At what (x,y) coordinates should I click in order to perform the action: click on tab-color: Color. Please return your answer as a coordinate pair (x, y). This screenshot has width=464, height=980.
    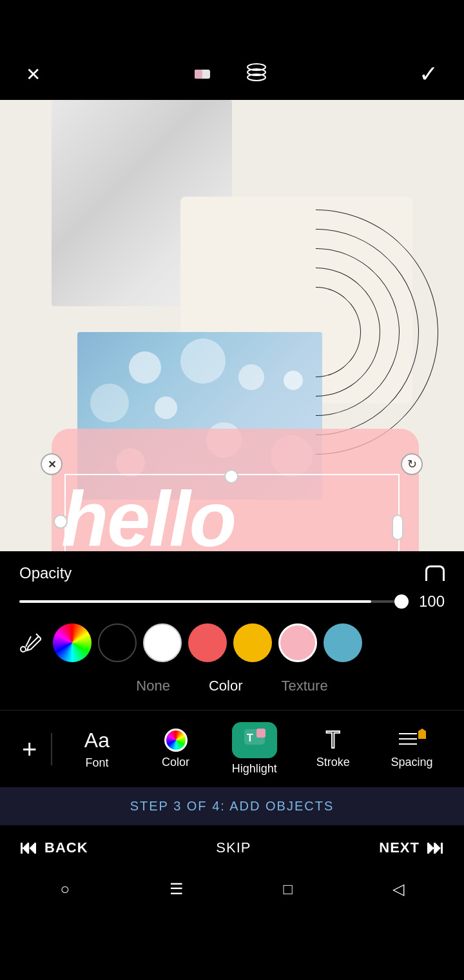
    Looking at the image, I should click on (226, 686).